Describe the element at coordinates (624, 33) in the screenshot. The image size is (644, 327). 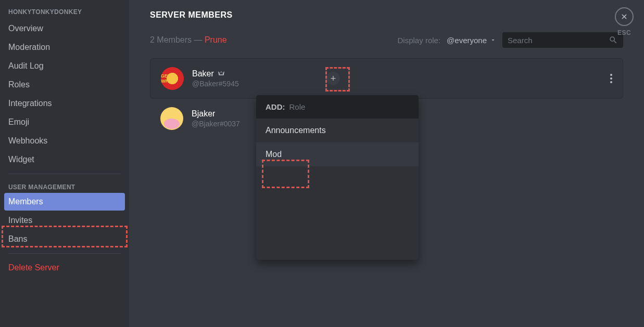
I see `esc-label: ESC` at that location.